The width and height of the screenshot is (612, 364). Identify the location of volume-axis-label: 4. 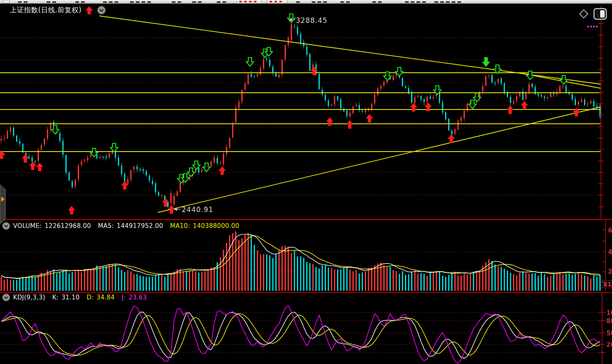
(610, 252).